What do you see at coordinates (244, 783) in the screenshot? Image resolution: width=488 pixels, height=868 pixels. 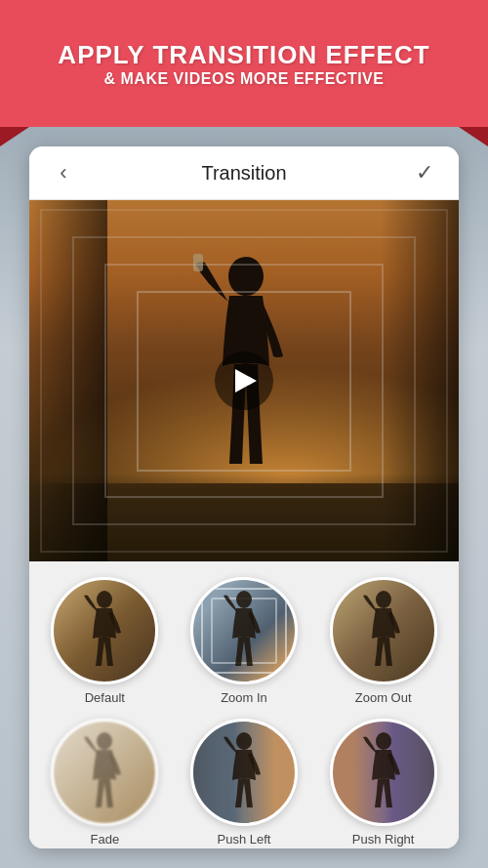 I see `effect-push-left: Push Left` at bounding box center [244, 783].